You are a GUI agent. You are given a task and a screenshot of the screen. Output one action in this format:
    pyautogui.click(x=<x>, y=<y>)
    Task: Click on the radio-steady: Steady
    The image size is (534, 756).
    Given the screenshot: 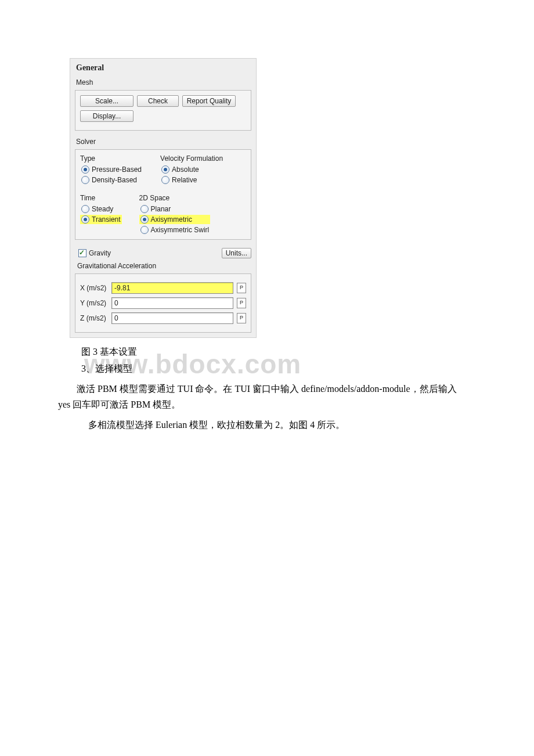 What is the action you would take?
    pyautogui.click(x=101, y=209)
    